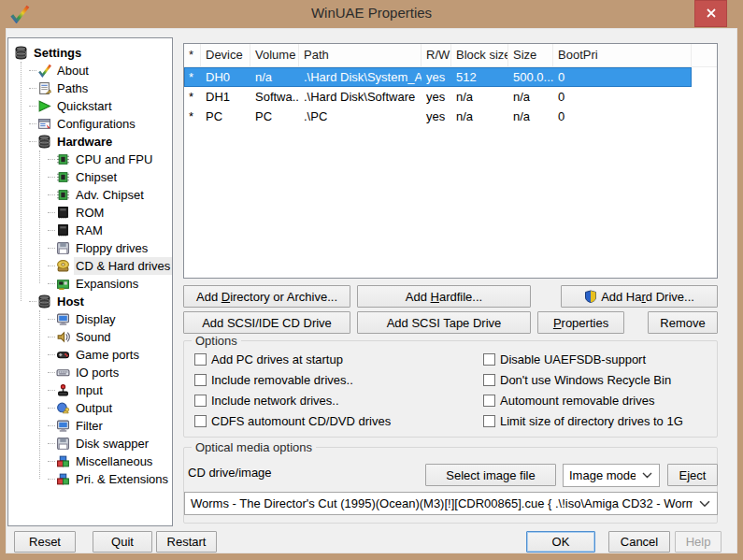  I want to click on sidebar-item-label: Adv. Chipset, so click(110, 194).